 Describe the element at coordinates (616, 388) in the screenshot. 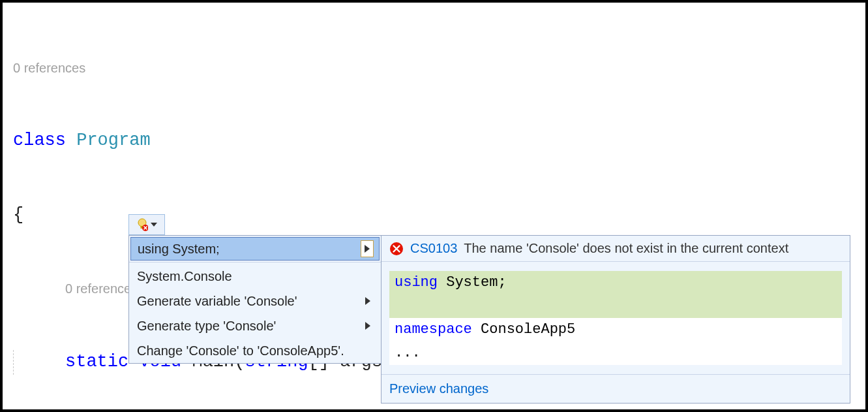

I see `preview-footer: Preview changes` at that location.